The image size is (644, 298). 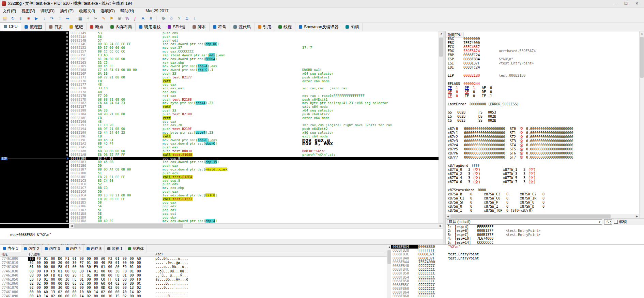 I want to click on register-line: LastError00000000 (ERROR_SUCCESS), so click(x=542, y=104).